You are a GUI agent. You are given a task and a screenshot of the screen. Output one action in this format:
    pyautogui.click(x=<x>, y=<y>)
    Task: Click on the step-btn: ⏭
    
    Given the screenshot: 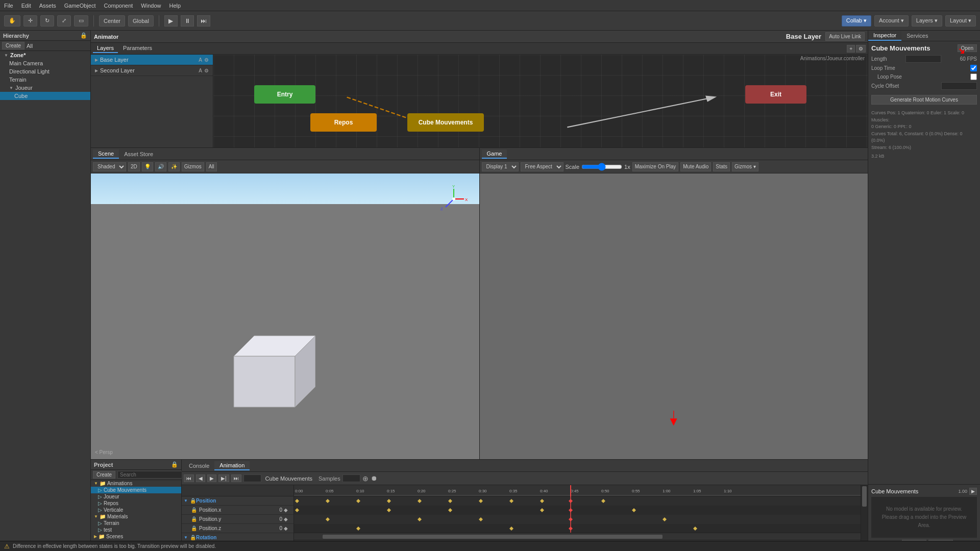 What is the action you would take?
    pyautogui.click(x=204, y=21)
    